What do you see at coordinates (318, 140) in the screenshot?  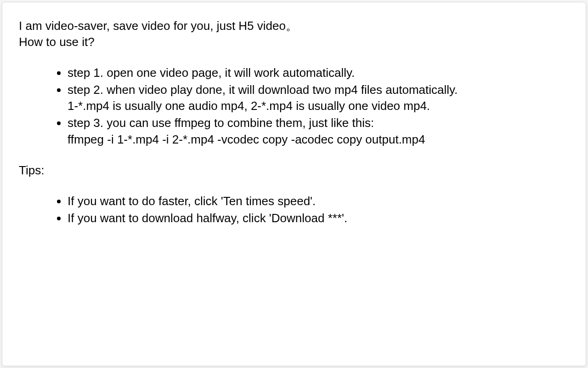 I see `step-text-line2: ffmpeg -i 1-*.mp4 -i 2-*.mp4 -vcodec cop…` at bounding box center [318, 140].